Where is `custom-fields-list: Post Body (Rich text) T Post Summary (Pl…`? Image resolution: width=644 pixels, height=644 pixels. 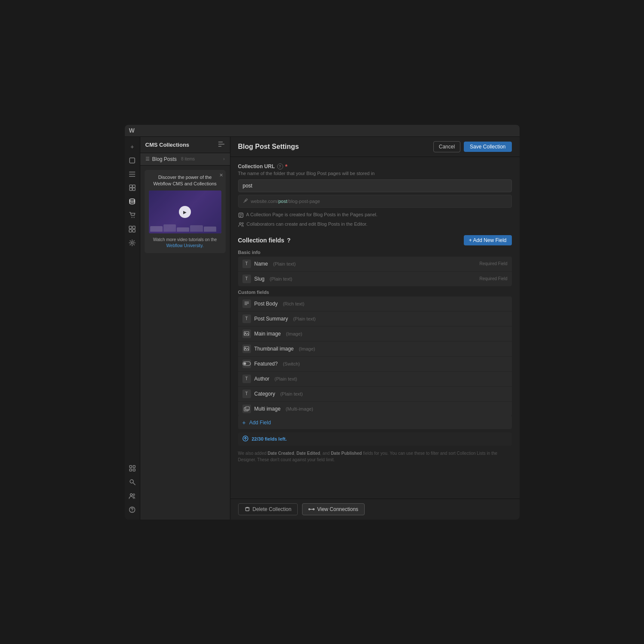
custom-fields-list: Post Body (Rich text) T Post Summary (Pl… is located at coordinates (375, 356).